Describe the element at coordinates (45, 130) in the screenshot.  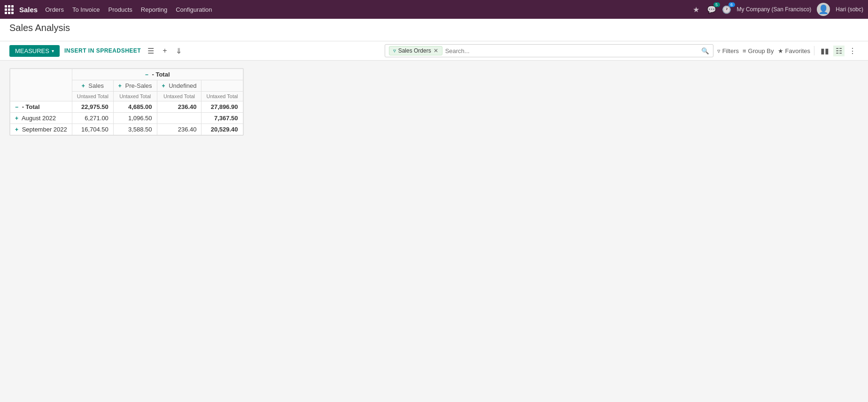
I see `row-september-text: September 2022` at that location.